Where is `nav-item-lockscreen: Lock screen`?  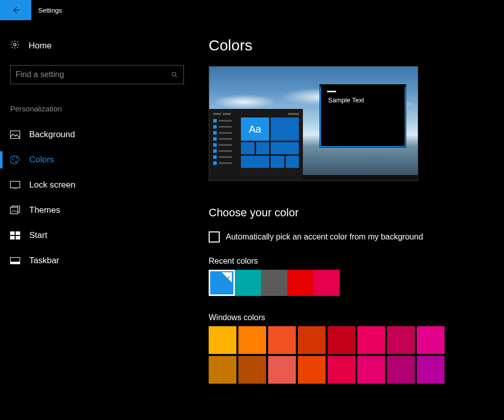 nav-item-lockscreen: Lock screen is located at coordinates (96, 185).